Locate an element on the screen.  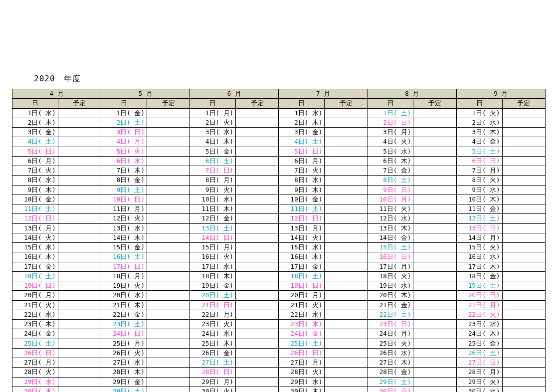
day-cell: 13日( 日) is located at coordinates (479, 228).